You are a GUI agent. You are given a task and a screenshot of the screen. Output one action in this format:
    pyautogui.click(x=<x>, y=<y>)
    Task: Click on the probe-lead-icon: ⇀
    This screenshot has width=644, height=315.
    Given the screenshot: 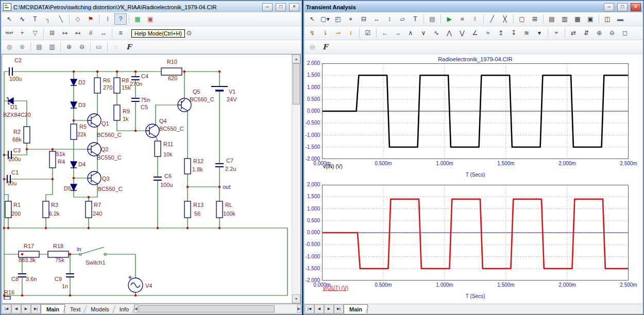 What is the action you would take?
    pyautogui.click(x=338, y=33)
    